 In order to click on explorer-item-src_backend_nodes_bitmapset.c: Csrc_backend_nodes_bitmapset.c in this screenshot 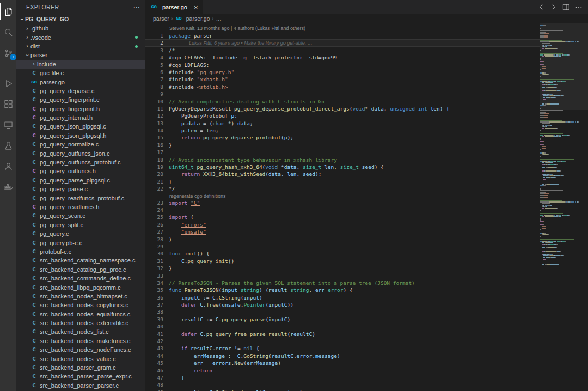, I will do `click(81, 296)`.